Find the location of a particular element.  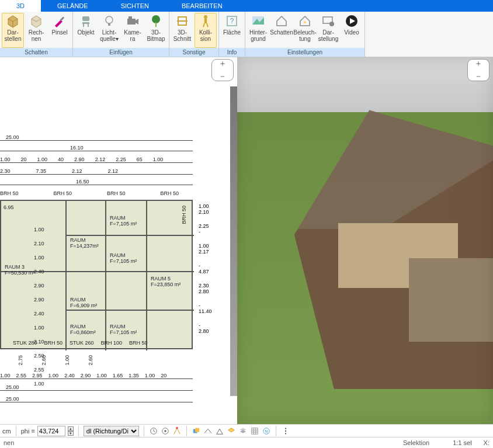

status-x: X: is located at coordinates (487, 443).